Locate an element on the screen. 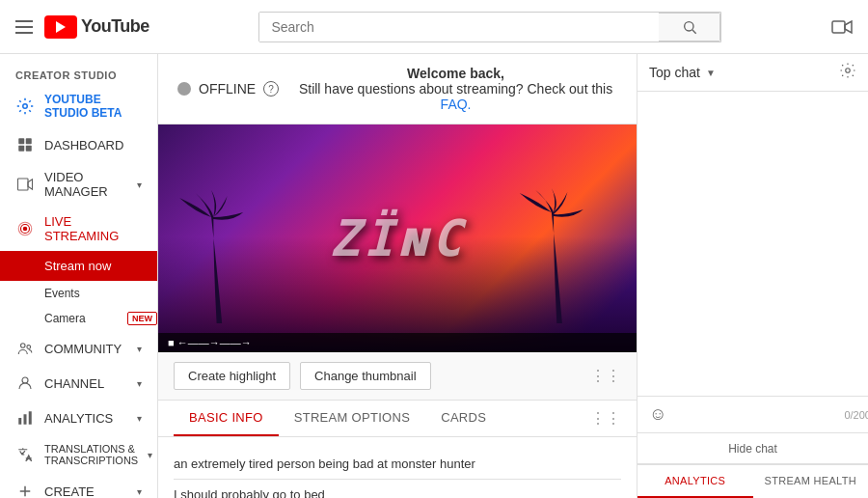 The image size is (868, 498). sidebar-item-community: COMMUNITY ▾ is located at coordinates (79, 348).